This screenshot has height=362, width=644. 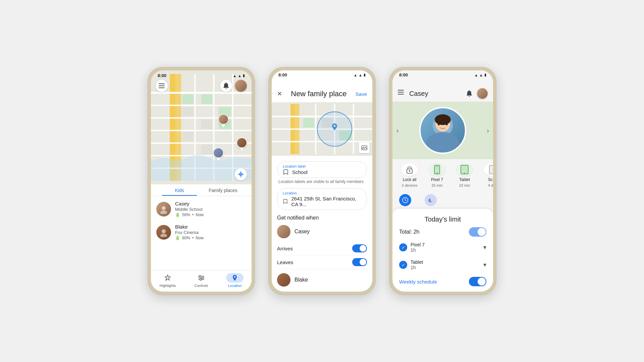 I want to click on map-pin-member3, so click(x=218, y=154).